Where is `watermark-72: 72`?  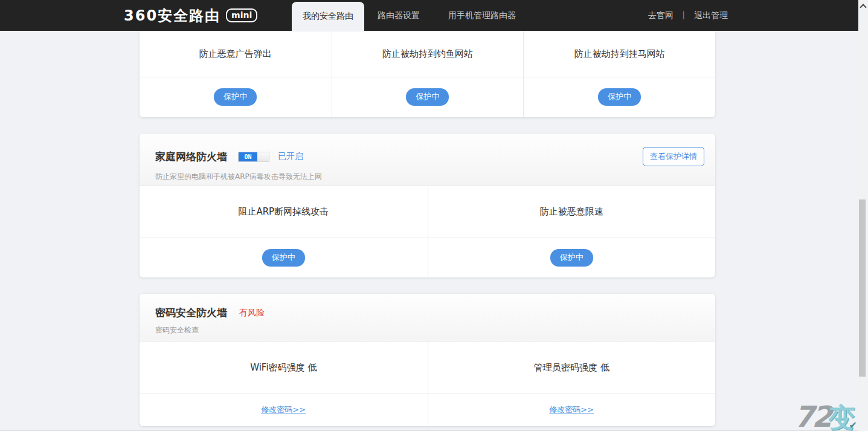 watermark-72: 72 is located at coordinates (812, 416).